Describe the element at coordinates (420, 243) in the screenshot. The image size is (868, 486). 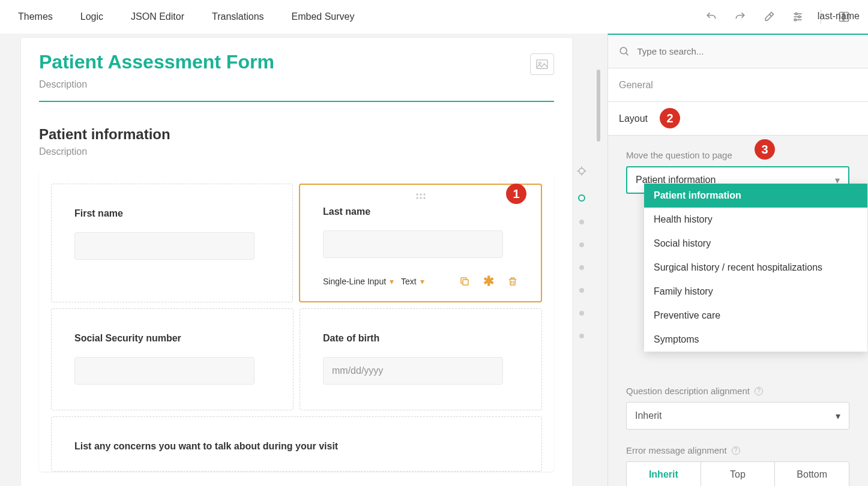
I see `question-last-name: Last name Single-Line Input ▾ Text ▾` at that location.